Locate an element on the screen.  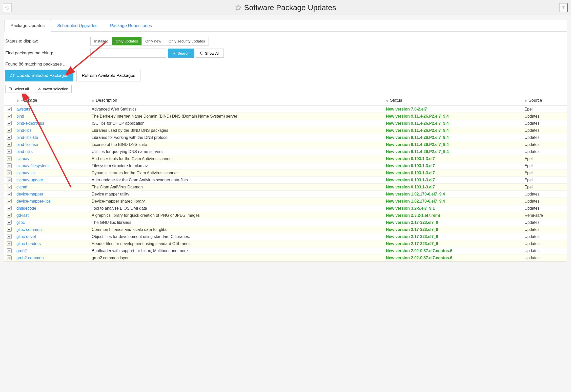
package-link: clamav-update is located at coordinates (30, 180).